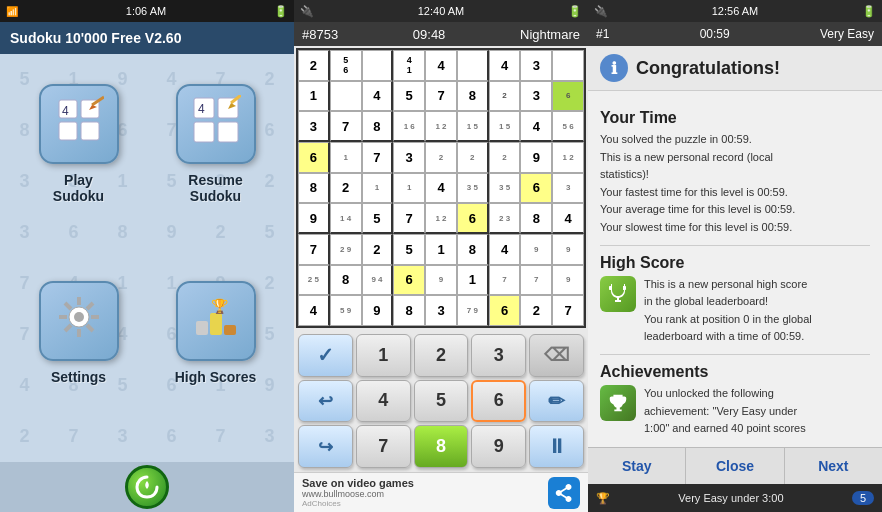 This screenshot has width=882, height=512. Describe the element at coordinates (505, 188) in the screenshot. I see `cell-4-6: 3 5` at that location.